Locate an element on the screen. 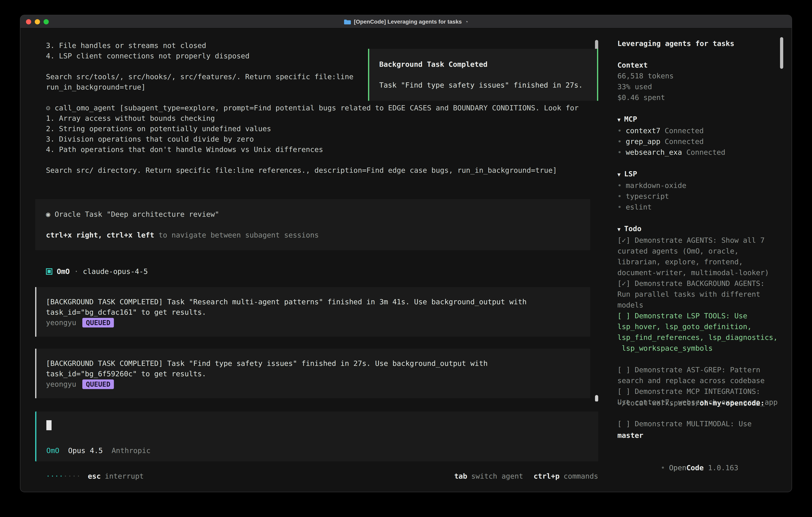 The image size is (812, 517). todo-item: [✓] Demonstrate BACKGROUND AGENTS: Run p… is located at coordinates (700, 294).